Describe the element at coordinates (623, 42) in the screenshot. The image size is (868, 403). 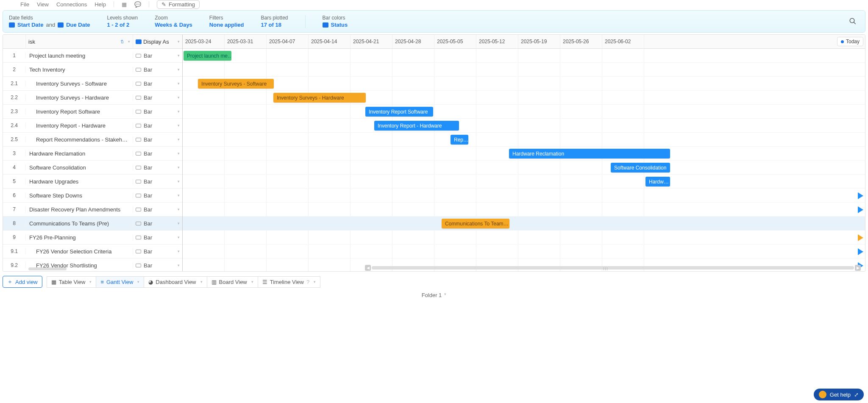
I see `date-column-header: 2025-06-02` at that location.